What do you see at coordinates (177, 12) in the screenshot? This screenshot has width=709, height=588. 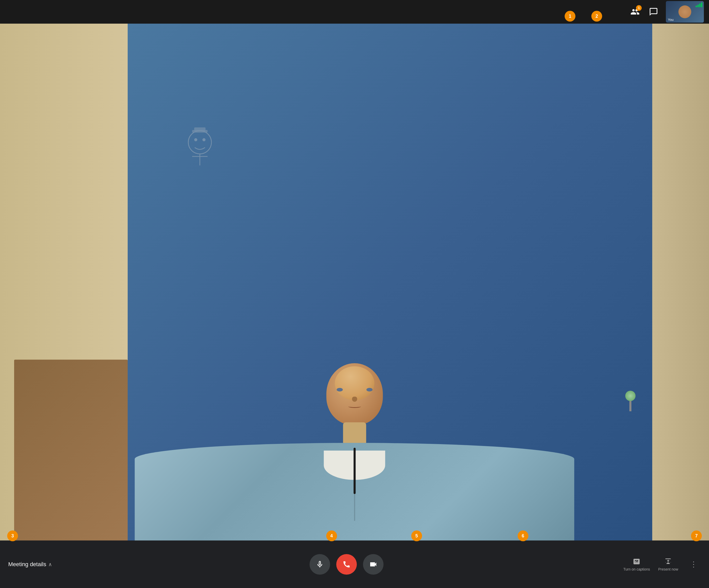 I see `top-bar: 1 You` at bounding box center [177, 12].